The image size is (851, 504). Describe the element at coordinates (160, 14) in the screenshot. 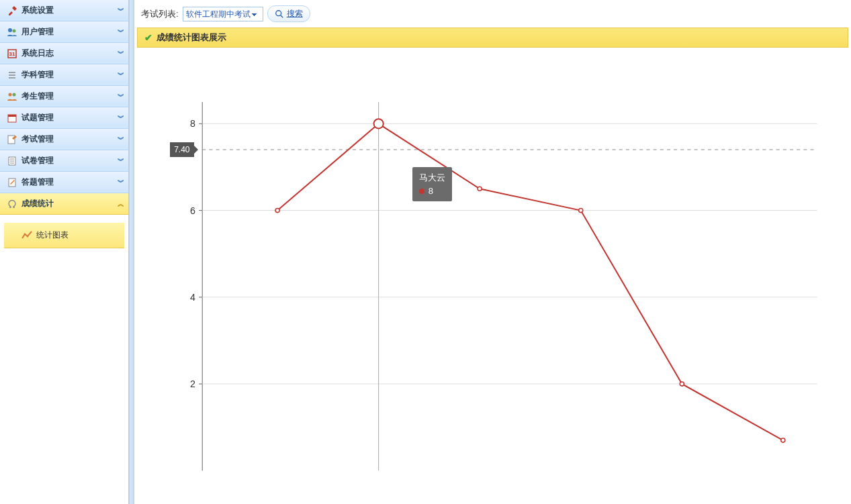

I see `exam-list-label: 考试列表:` at that location.